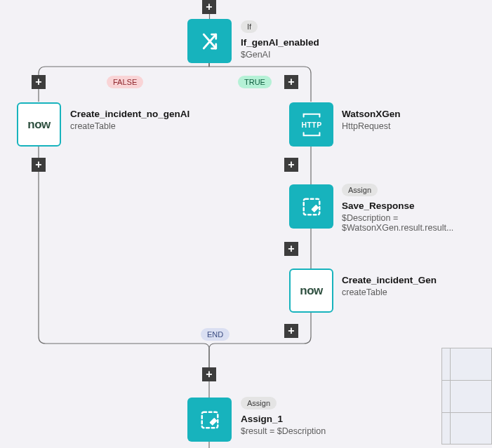 The image size is (492, 448). What do you see at coordinates (389, 280) in the screenshot?
I see `create-incident-gen-title: Create_incident_Gen` at bounding box center [389, 280].